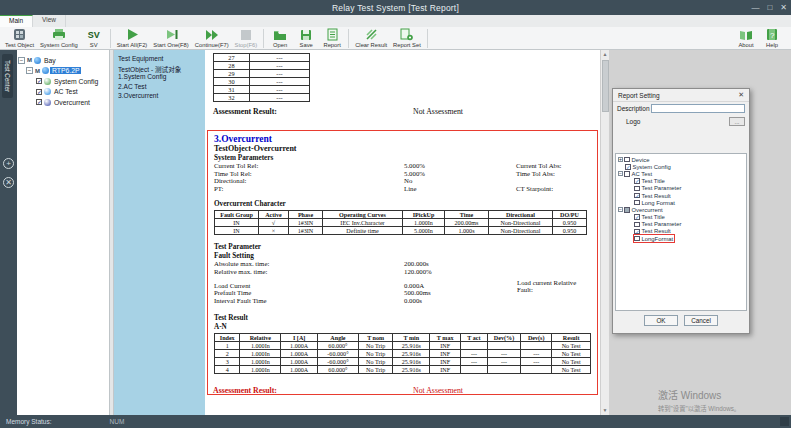 This screenshot has width=791, height=428. I want to click on tree-node-device: − M RTP6.2P, so click(63, 72).